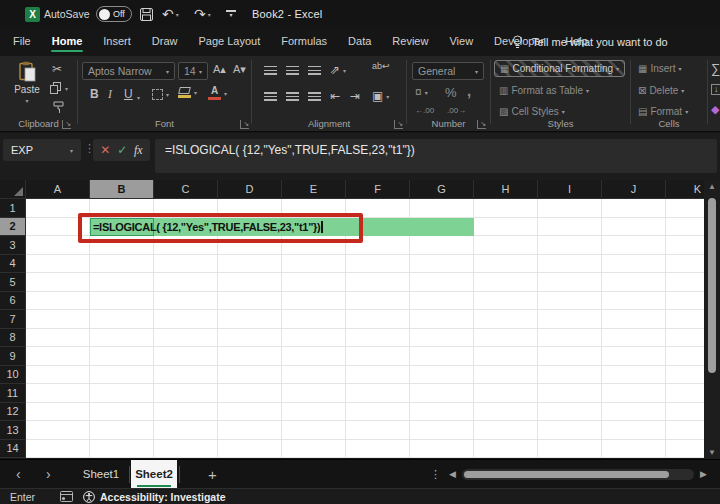 This screenshot has width=720, height=504. Describe the element at coordinates (128, 71) in the screenshot. I see `font-name-select: Aptos Narrow ▾` at that location.